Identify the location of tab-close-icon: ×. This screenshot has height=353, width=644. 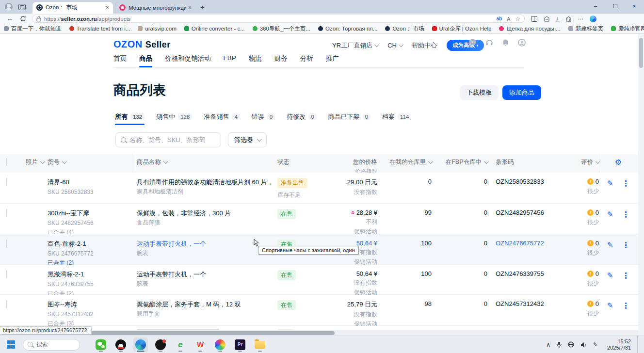
(190, 8).